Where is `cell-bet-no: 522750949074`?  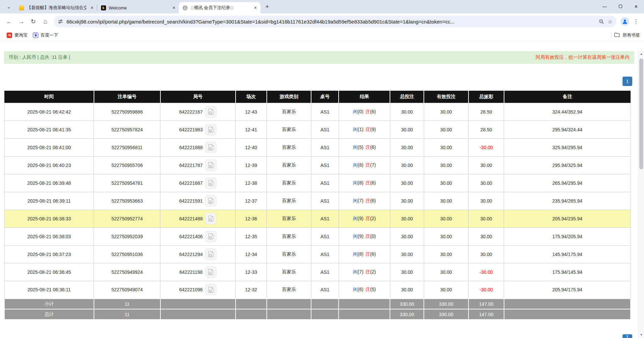
cell-bet-no: 522750949074 is located at coordinates (127, 290).